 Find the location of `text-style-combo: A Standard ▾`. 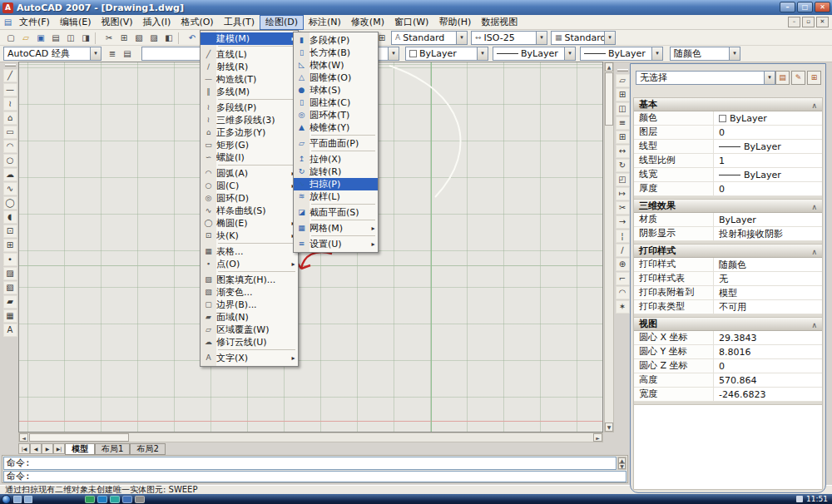

text-style-combo: A Standard ▾ is located at coordinates (429, 38).